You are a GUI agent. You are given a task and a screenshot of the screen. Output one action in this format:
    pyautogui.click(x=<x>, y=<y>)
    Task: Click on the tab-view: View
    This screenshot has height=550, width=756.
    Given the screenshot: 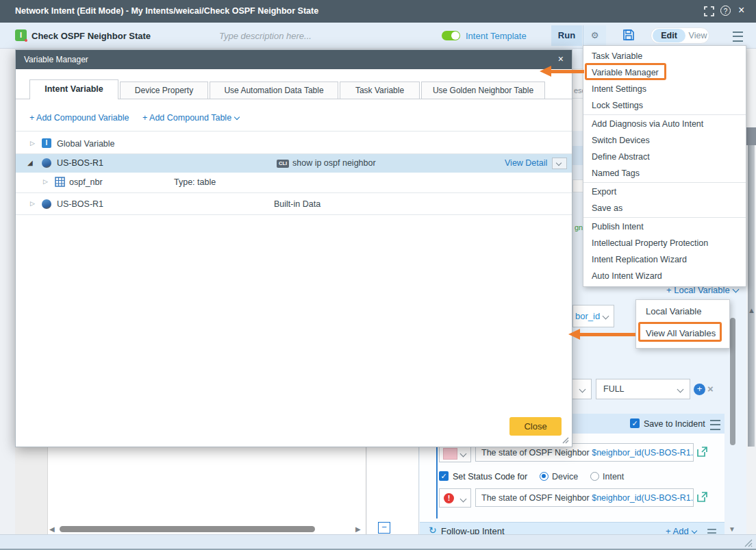 What is the action you would take?
    pyautogui.click(x=698, y=36)
    